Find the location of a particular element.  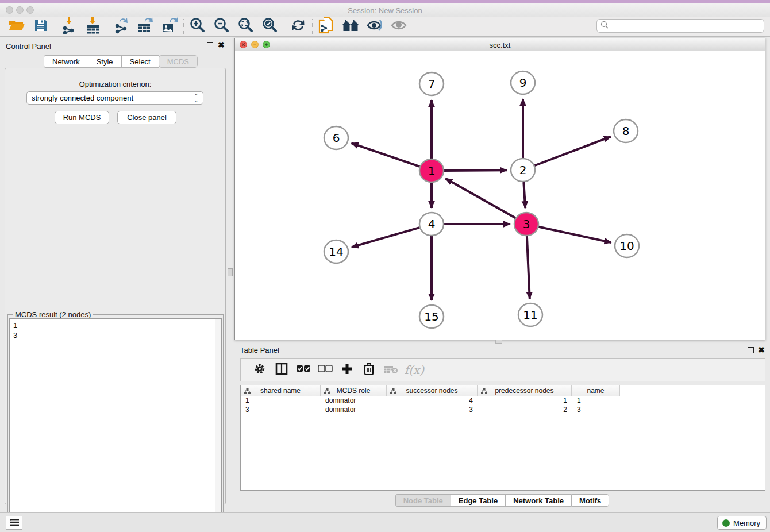

table-body: 1dominator4113dominator323 is located at coordinates (503, 406).